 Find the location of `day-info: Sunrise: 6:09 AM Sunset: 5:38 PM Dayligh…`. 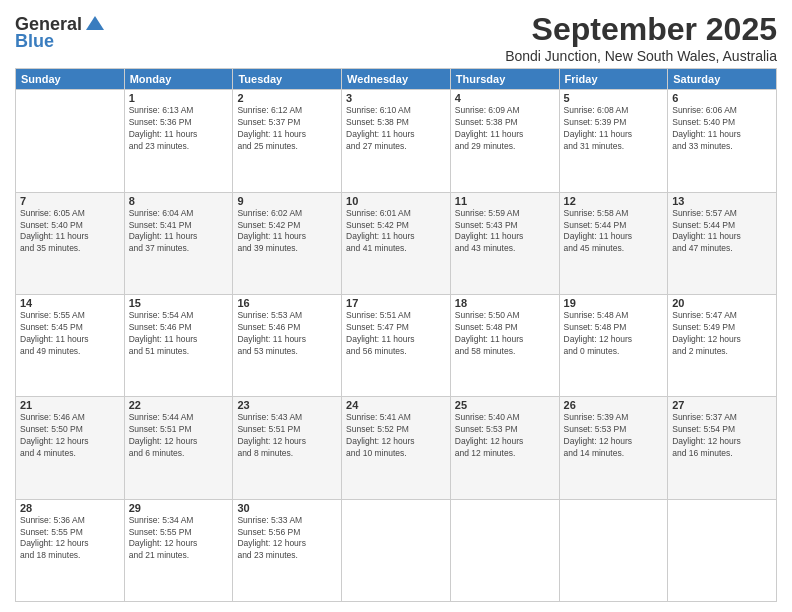

day-info: Sunrise: 6:09 AM Sunset: 5:38 PM Dayligh… is located at coordinates (505, 129).